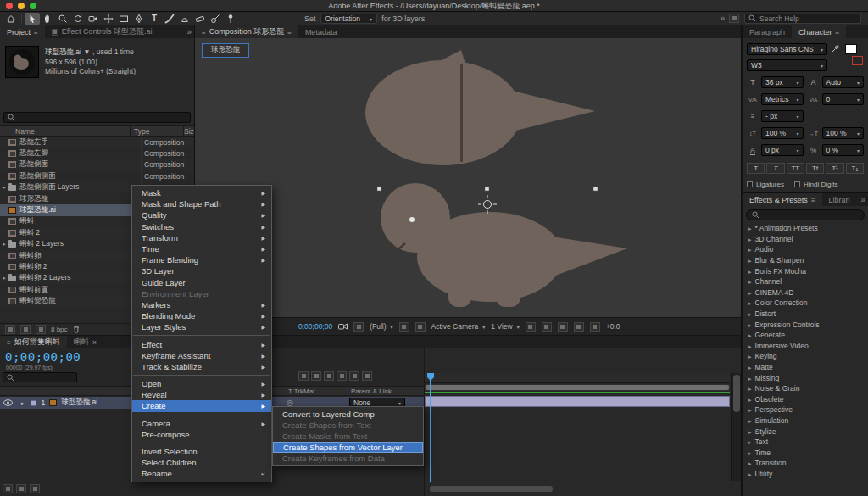  What do you see at coordinates (805, 304) in the screenshot?
I see `effects-category: Color Correction` at bounding box center [805, 304].